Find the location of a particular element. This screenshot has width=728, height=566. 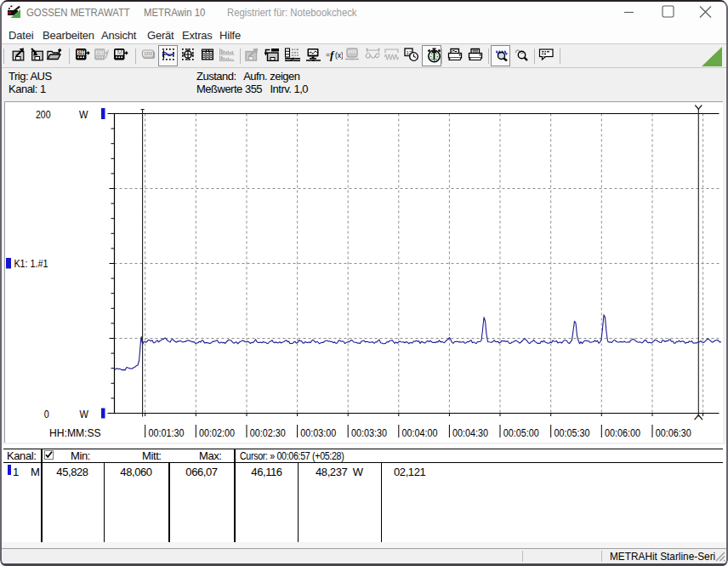

svg-text: 0 is located at coordinates (47, 414).